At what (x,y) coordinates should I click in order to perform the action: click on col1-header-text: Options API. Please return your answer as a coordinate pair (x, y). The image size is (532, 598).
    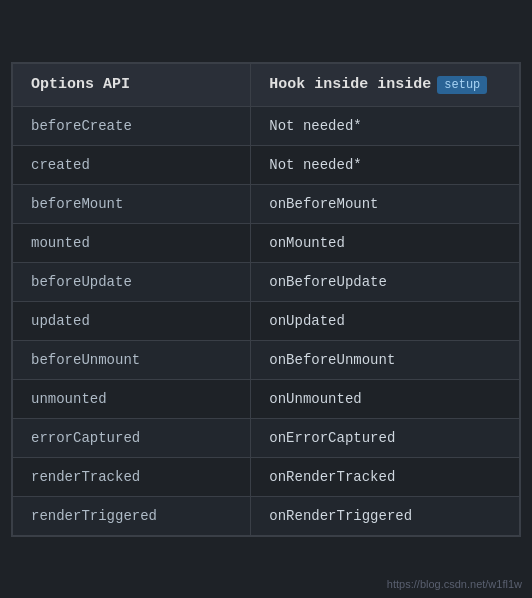
    Looking at the image, I should click on (80, 84).